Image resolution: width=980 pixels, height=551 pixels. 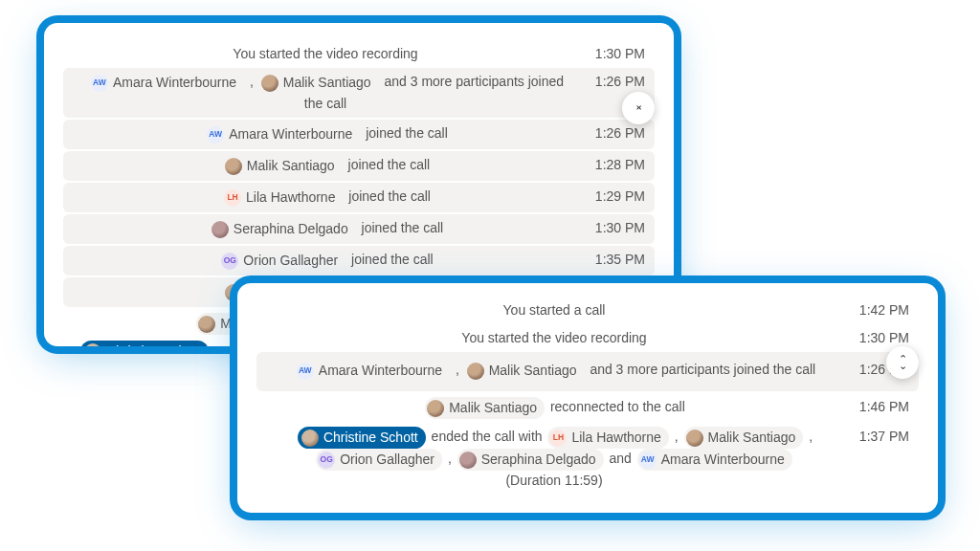 What do you see at coordinates (880, 436) in the screenshot?
I see `event-time: 1:37 PM` at bounding box center [880, 436].